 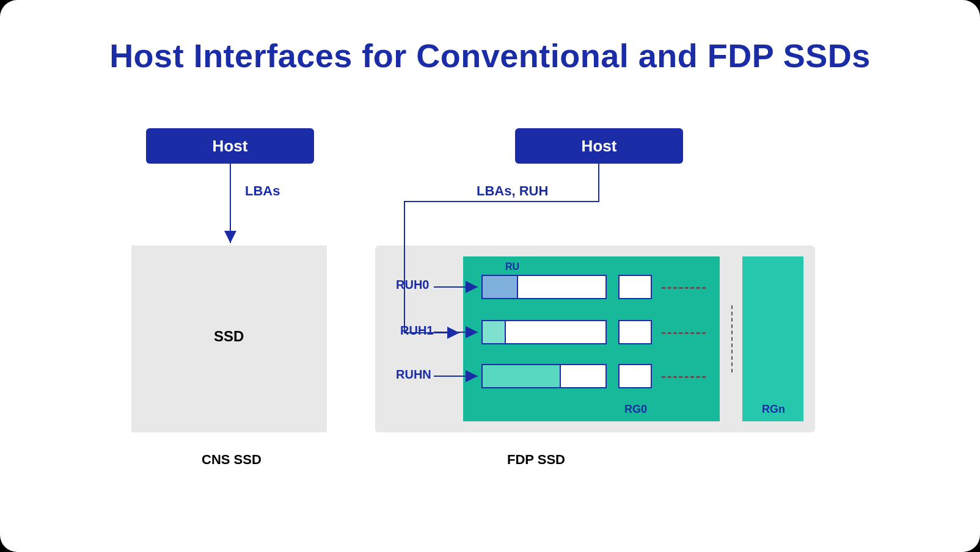 What do you see at coordinates (417, 331) in the screenshot?
I see `ruh1-label: RUH1` at bounding box center [417, 331].